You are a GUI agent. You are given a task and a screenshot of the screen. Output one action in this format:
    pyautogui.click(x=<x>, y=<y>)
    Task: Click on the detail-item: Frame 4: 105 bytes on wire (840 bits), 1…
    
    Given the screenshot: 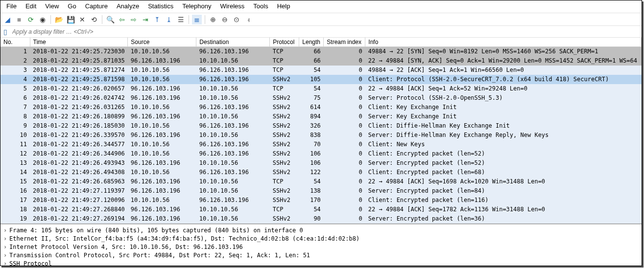 What is the action you would take?
    pyautogui.click(x=321, y=231)
    